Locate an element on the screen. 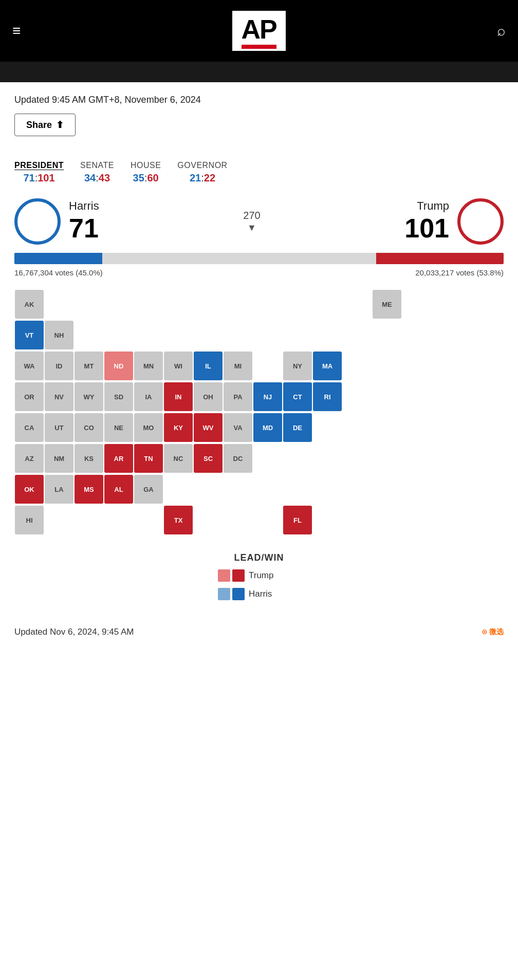 The width and height of the screenshot is (518, 980). state-empty-r0c5 is located at coordinates (178, 304).